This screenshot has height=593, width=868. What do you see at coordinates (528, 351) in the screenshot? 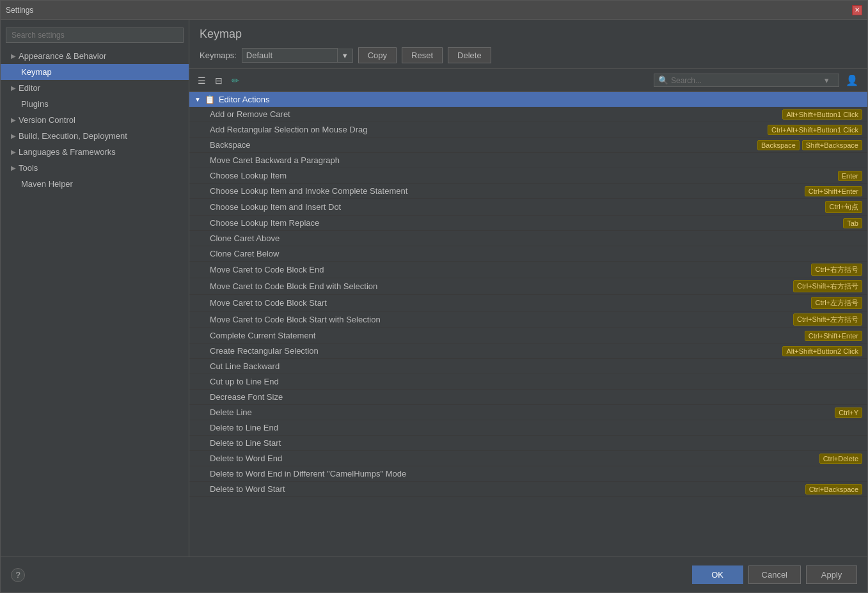
I see `action-row: Create Rectangular SelectionAlt+Shift+Bu…` at bounding box center [528, 351].